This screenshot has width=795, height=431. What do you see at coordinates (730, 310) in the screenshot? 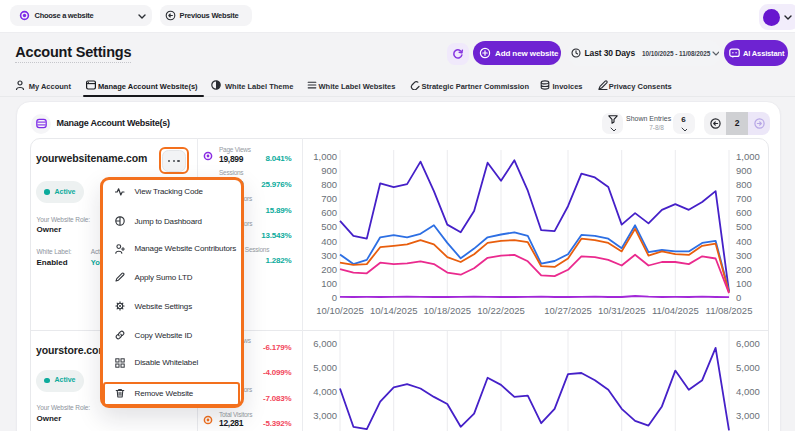
I see `svg-text: 11/08/2025` at bounding box center [730, 310].